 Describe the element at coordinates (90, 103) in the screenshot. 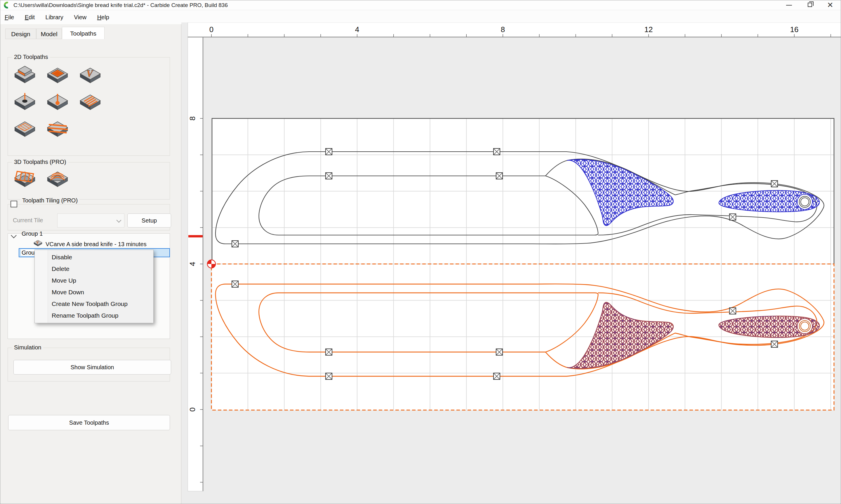

I see `toolpath-texture-icon` at that location.